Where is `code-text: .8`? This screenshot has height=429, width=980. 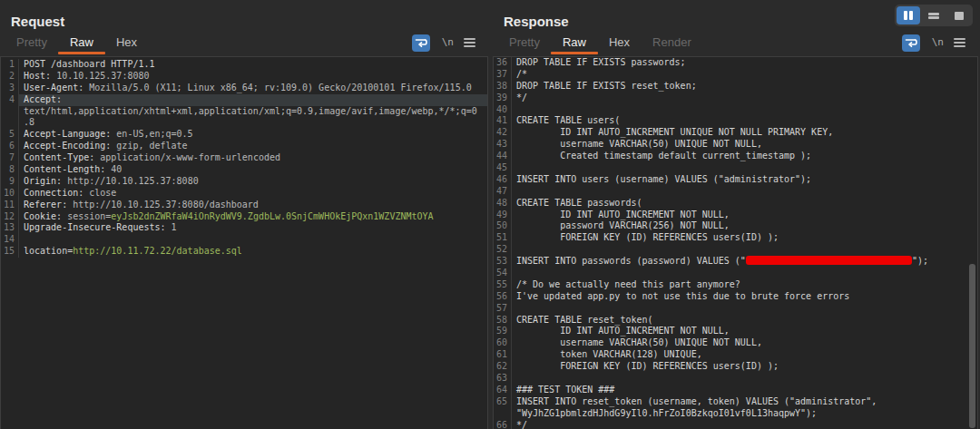 code-text: .8 is located at coordinates (29, 122).